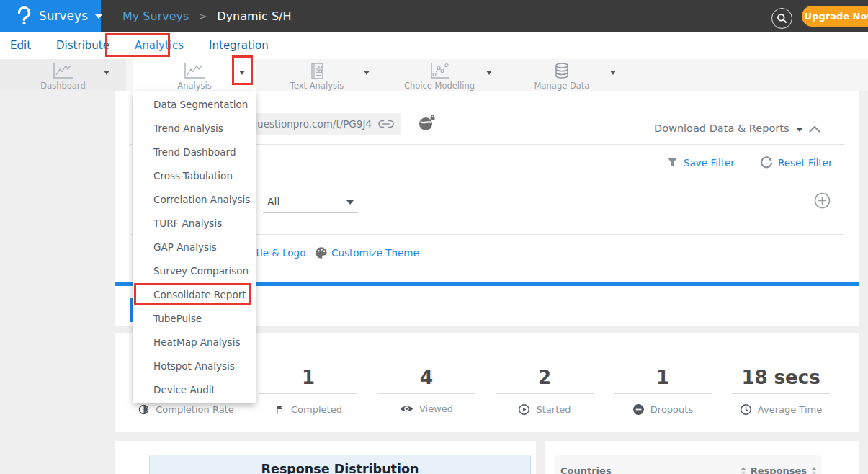  Describe the element at coordinates (340, 464) in the screenshot. I see `response-distribution-title: Response Distribution` at that location.